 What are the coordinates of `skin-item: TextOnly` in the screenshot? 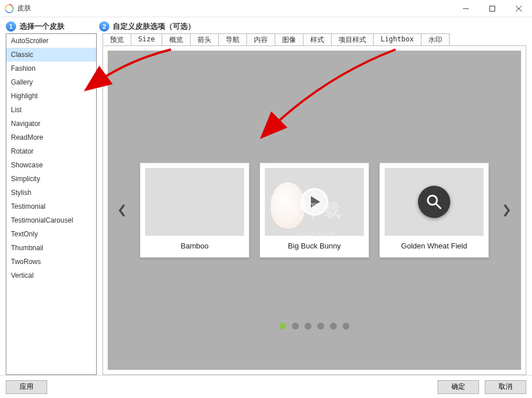 It's located at (51, 234).